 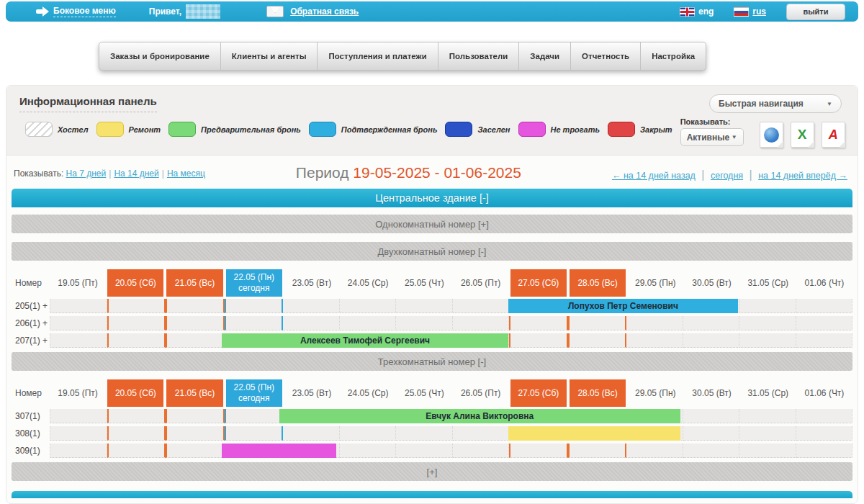 I want to click on day-header-today: 22.05 (Пн)сегодня, so click(x=254, y=283).